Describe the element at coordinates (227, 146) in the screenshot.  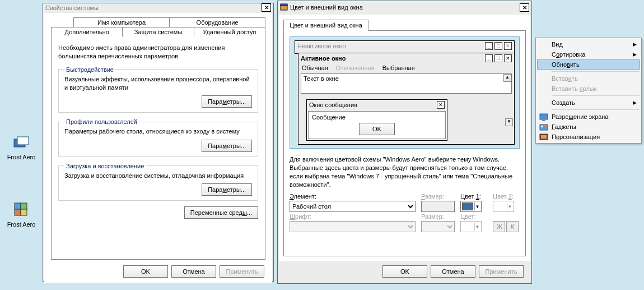
I see `profiles-settings-button: Параметры...` at that location.